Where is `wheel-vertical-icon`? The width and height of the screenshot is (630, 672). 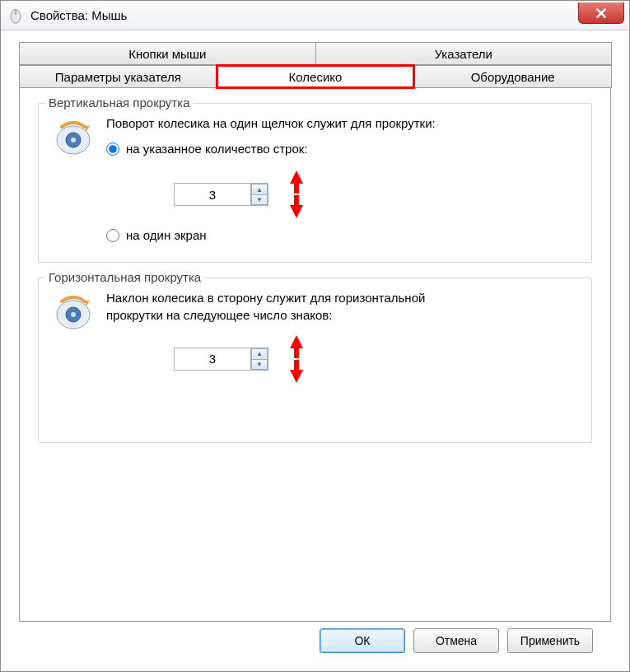
wheel-vertical-icon is located at coordinates (73, 137).